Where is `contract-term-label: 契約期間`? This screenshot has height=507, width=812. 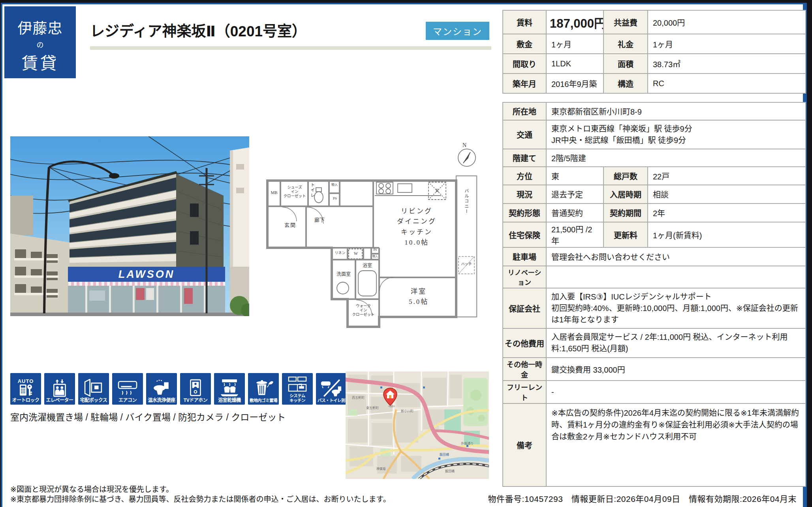
contract-term-label: 契約期間 is located at coordinates (626, 213).